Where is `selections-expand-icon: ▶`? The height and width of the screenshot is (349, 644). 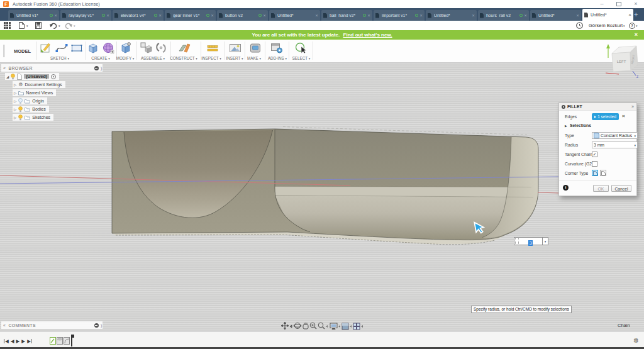 selections-expand-icon: ▶ is located at coordinates (566, 126).